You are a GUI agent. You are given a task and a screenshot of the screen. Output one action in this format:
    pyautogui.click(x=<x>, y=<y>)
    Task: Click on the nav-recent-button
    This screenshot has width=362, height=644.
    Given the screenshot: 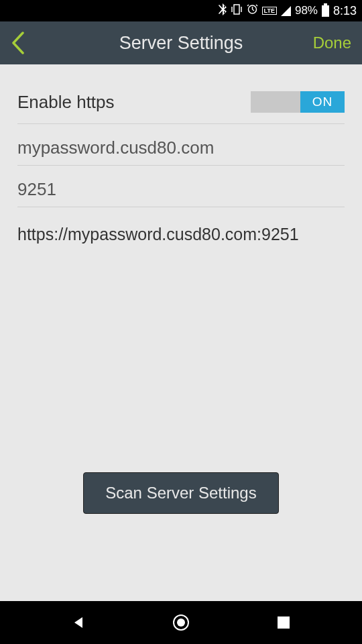 What is the action you would take?
    pyautogui.click(x=284, y=623)
    